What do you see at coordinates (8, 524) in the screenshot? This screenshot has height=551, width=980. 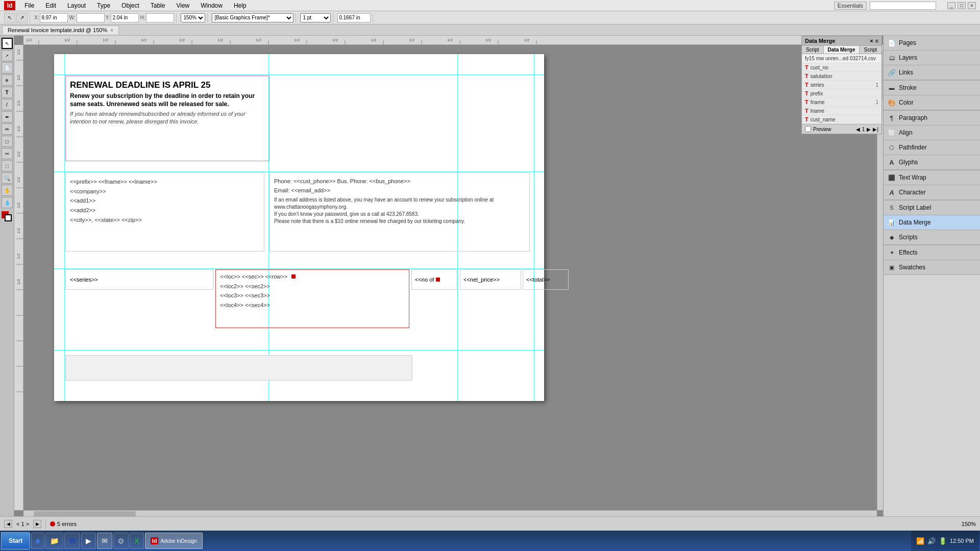 I see `prev-page-btn: ◀` at bounding box center [8, 524].